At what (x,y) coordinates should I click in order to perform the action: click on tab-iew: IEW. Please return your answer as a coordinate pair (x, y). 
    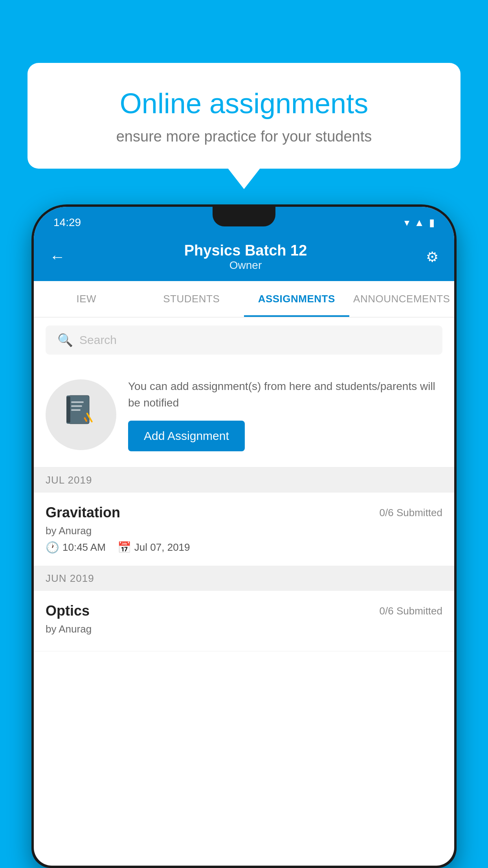
    Looking at the image, I should click on (86, 299).